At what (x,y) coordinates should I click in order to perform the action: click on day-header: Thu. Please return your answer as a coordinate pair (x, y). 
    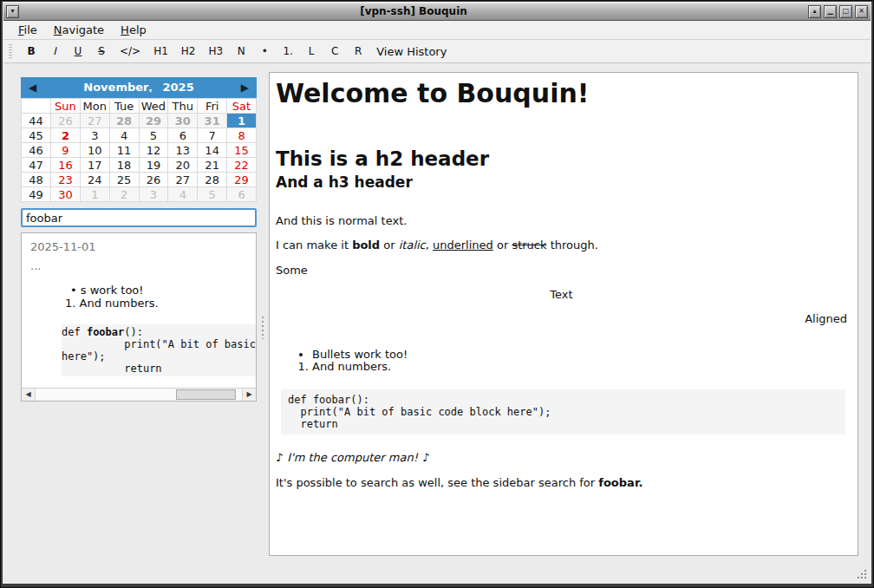
    Looking at the image, I should click on (183, 106).